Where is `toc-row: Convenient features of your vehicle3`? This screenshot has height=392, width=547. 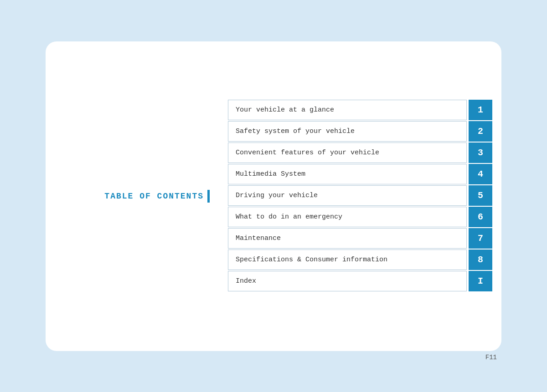 toc-row: Convenient features of your vehicle3 is located at coordinates (360, 153).